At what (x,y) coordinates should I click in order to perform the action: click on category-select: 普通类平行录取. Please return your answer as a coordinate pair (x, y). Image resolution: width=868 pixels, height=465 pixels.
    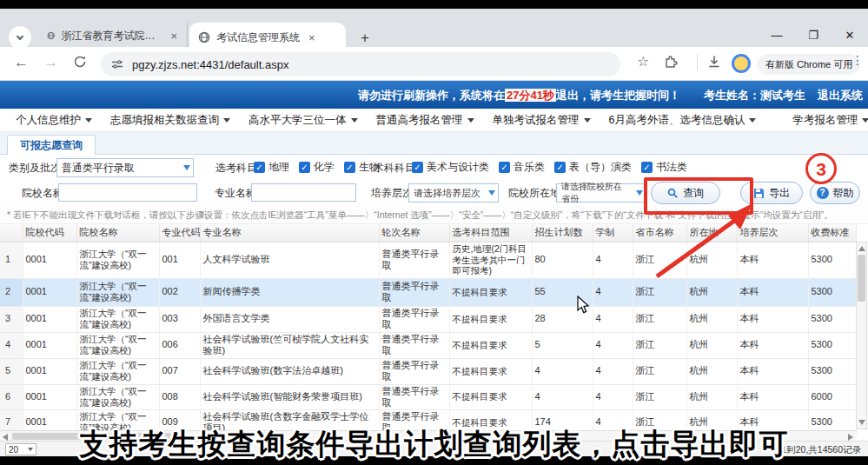
    Looking at the image, I should click on (125, 168).